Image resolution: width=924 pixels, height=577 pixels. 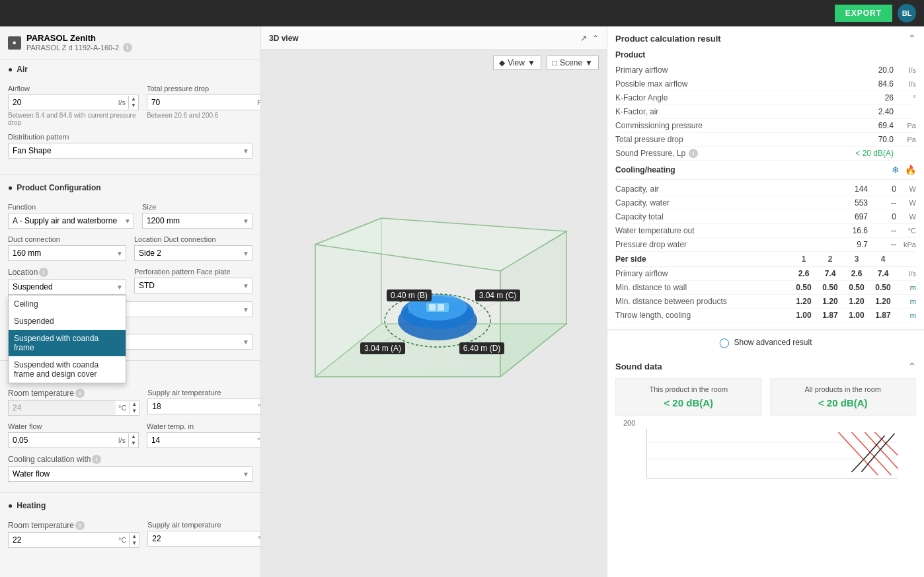 I want to click on section-config-content: Function A - Supply air and waterborne ▼…, so click(x=130, y=278).